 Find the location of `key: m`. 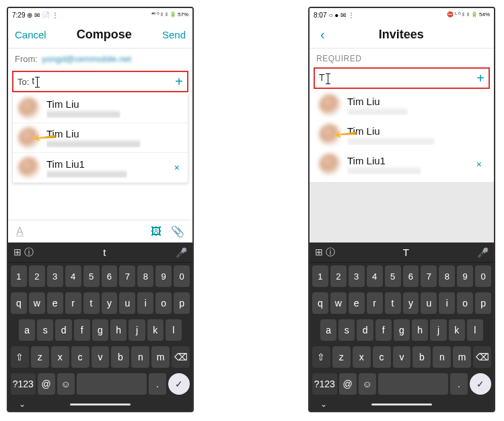

key: m is located at coordinates (160, 357).